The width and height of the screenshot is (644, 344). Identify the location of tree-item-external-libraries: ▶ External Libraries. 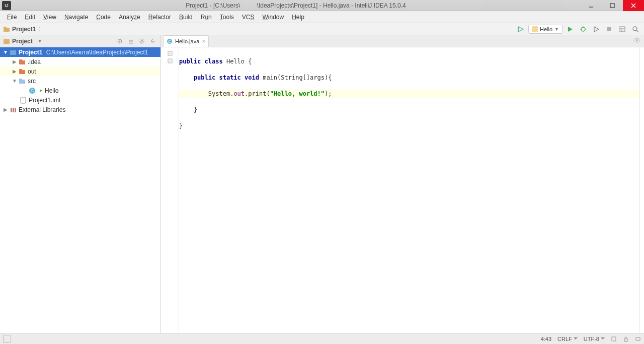
(80, 110).